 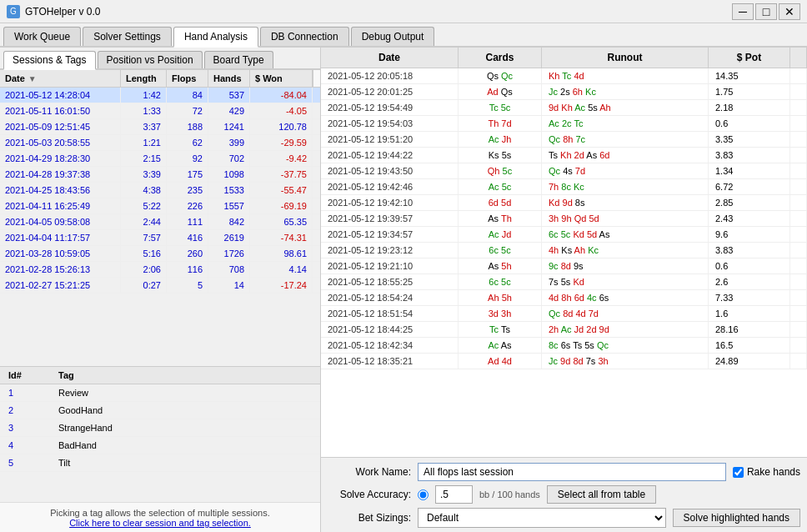 What do you see at coordinates (390, 250) in the screenshot?
I see `hand-date: 2021-05-12 19:23:12` at bounding box center [390, 250].